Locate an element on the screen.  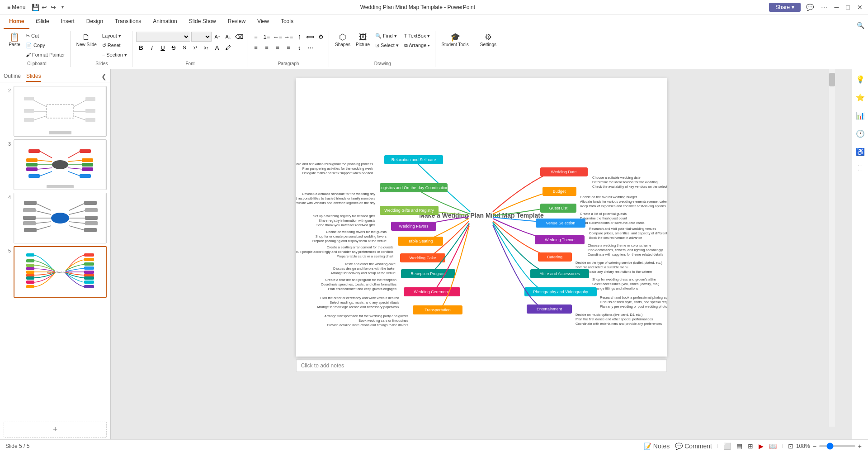
tab-insert: Insert is located at coordinates (68, 22).